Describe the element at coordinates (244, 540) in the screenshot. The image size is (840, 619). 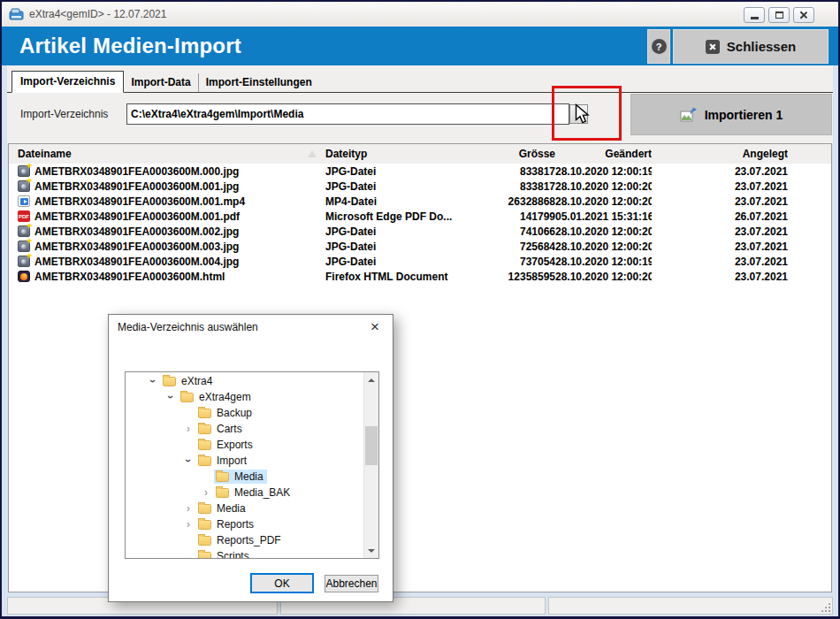
I see `tree-item: Reports_PDF` at that location.